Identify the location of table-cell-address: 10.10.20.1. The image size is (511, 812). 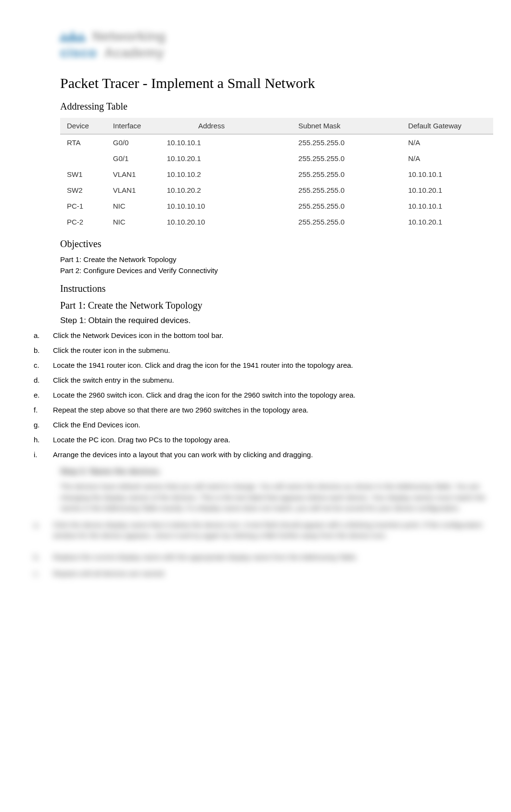
(200, 159).